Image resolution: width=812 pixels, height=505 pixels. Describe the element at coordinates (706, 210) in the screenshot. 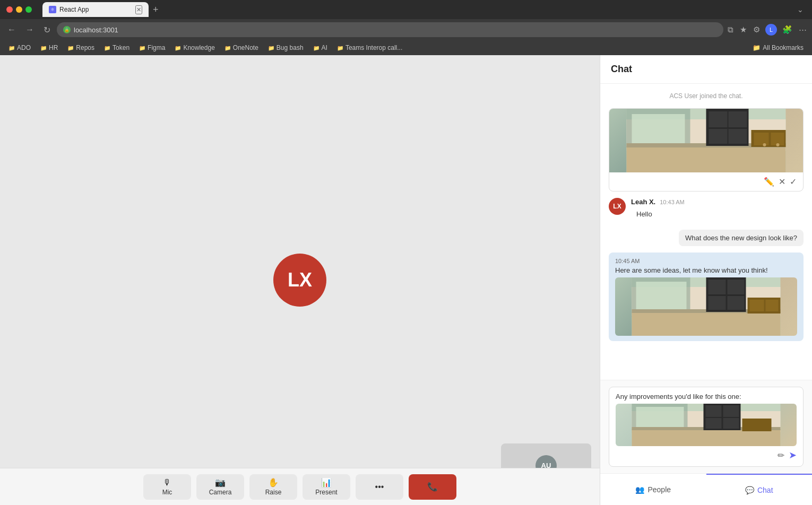

I see `message-hello: LX Leah X. 10:43 AM Hello` at that location.